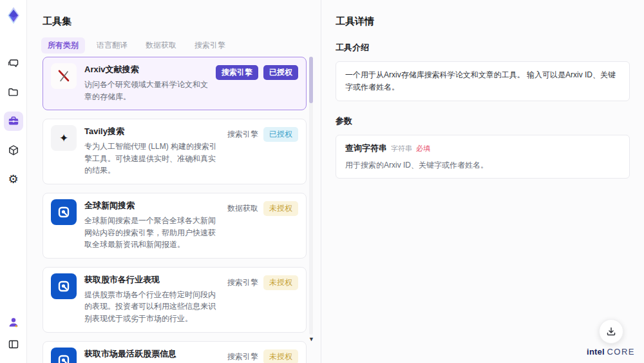 The image size is (644, 363). Describe the element at coordinates (14, 344) in the screenshot. I see `panel-toggle-icon` at that location.